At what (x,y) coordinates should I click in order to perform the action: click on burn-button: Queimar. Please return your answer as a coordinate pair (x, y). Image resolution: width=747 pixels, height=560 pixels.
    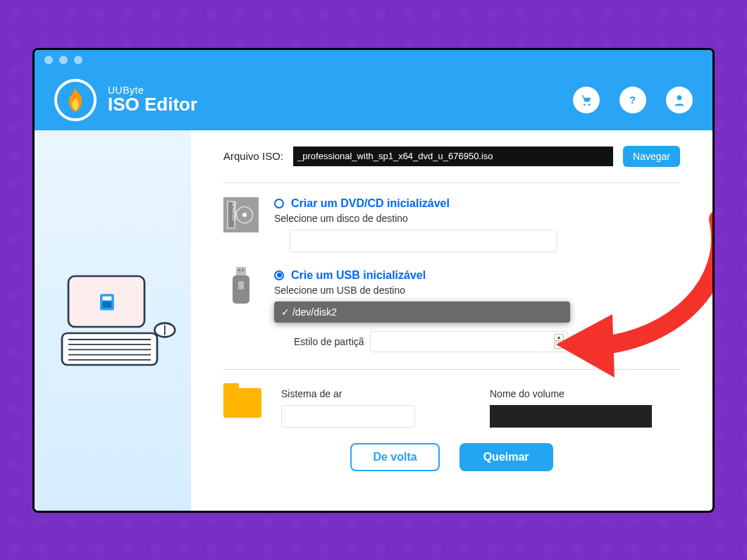
    Looking at the image, I should click on (506, 457).